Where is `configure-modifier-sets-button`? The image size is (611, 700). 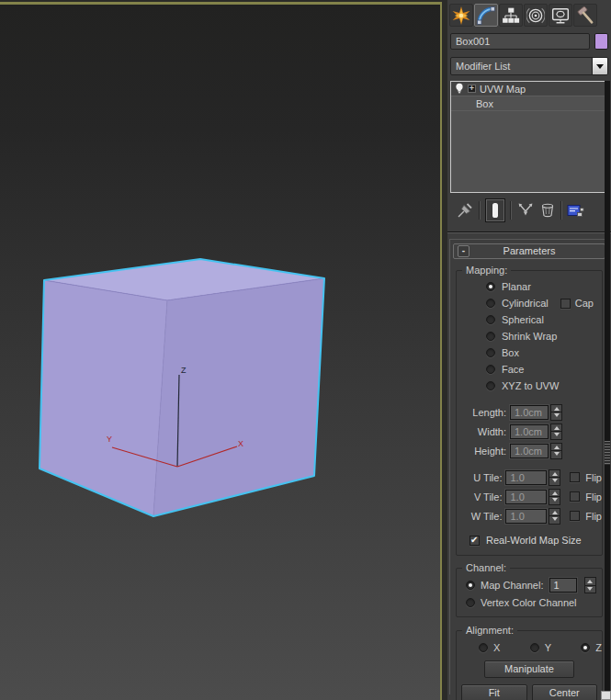 configure-modifier-sets-button is located at coordinates (575, 211).